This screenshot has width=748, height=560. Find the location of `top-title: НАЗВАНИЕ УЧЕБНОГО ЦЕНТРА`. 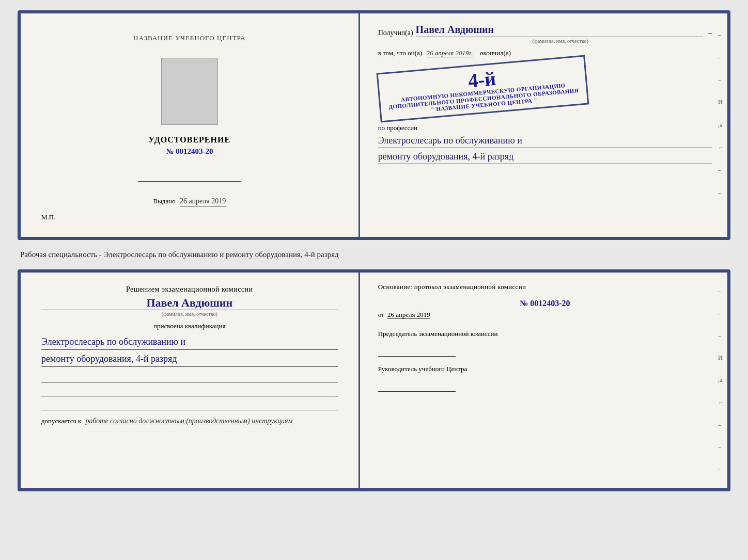

top-title: НАЗВАНИЕ УЧЕБНОГО ЦЕНТРА is located at coordinates (189, 38).